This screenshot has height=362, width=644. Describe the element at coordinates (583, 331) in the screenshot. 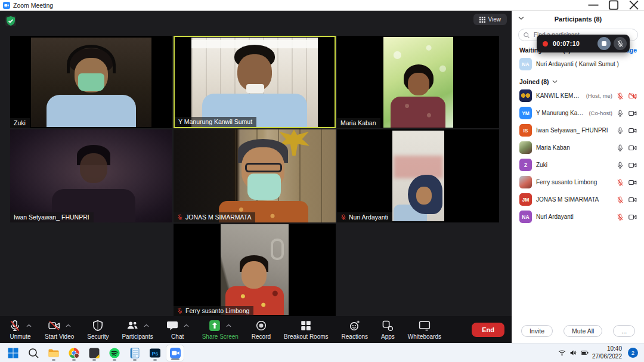

I see `mute-all-button: Mute All` at that location.